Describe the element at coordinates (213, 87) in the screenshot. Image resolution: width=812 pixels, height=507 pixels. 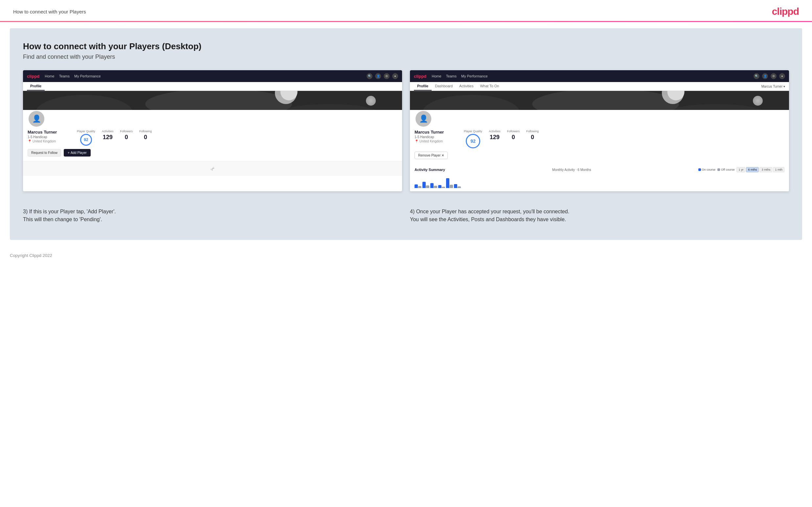
I see `subtabs-1: Profile` at that location.